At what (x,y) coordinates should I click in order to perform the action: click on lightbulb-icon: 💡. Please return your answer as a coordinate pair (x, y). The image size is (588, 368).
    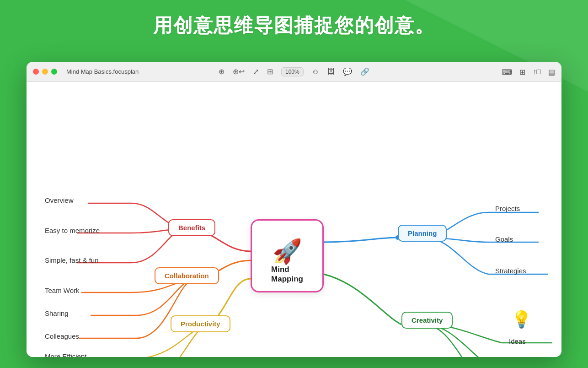
    Looking at the image, I should click on (521, 319).